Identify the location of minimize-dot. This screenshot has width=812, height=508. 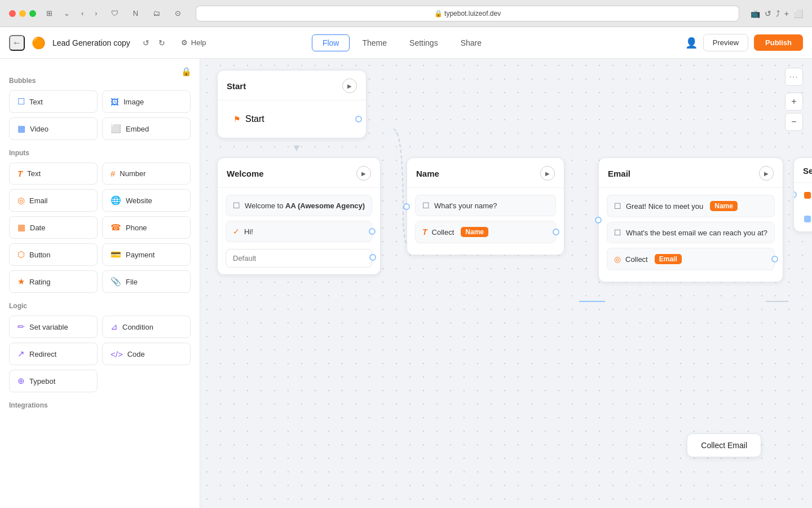
(23, 14).